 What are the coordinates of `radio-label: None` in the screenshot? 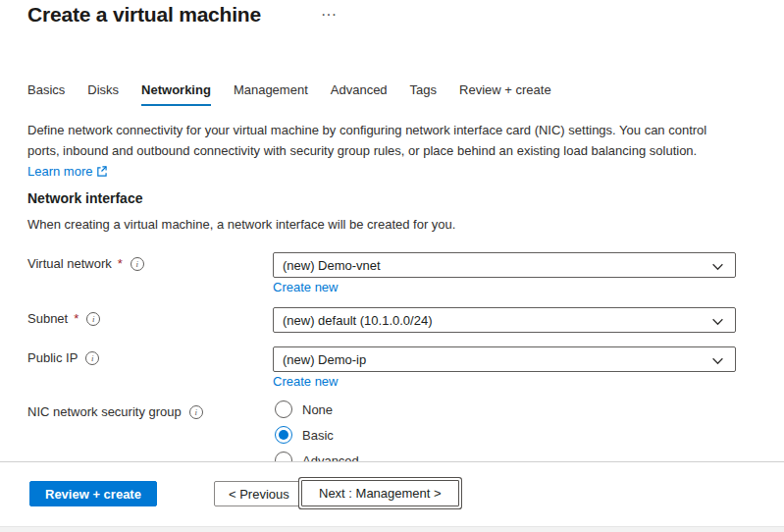 It's located at (318, 410).